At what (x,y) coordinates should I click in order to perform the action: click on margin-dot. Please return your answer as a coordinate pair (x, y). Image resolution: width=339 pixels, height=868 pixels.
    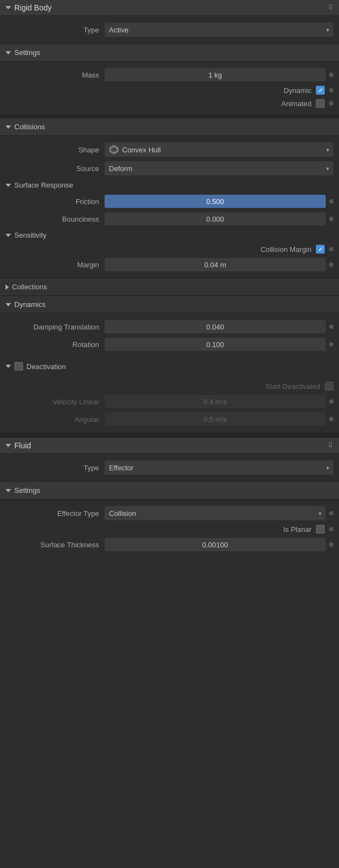
    Looking at the image, I should click on (331, 265).